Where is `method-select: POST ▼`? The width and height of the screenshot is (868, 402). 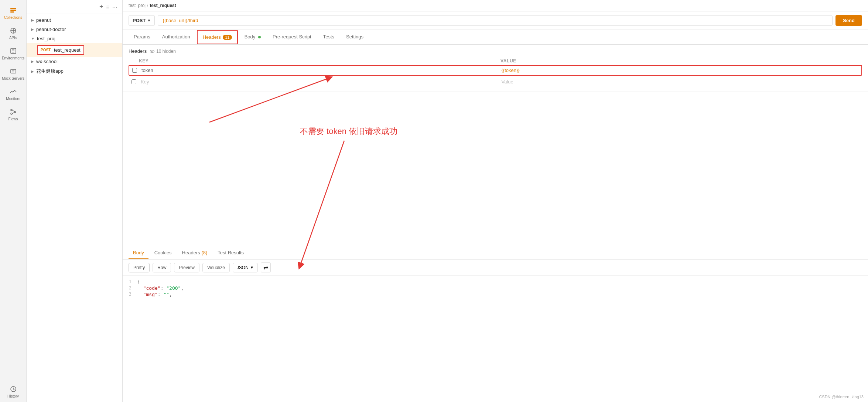
method-select: POST ▼ is located at coordinates (142, 21).